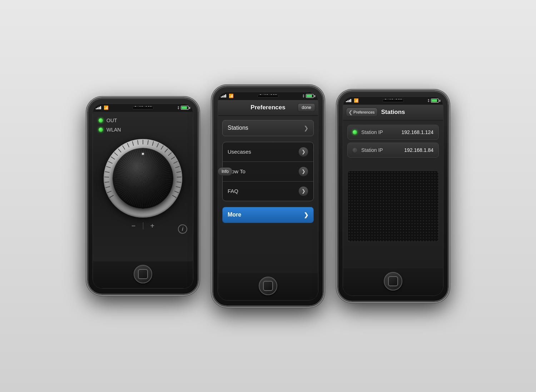 The height and width of the screenshot is (392, 536). Describe the element at coordinates (143, 183) in the screenshot. I see `phone1-screen: 📶 9:41 AM ‡` at that location.